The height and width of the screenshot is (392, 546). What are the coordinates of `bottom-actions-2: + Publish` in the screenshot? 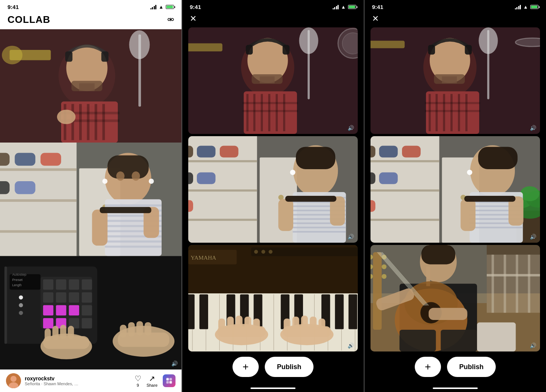 It's located at (273, 369).